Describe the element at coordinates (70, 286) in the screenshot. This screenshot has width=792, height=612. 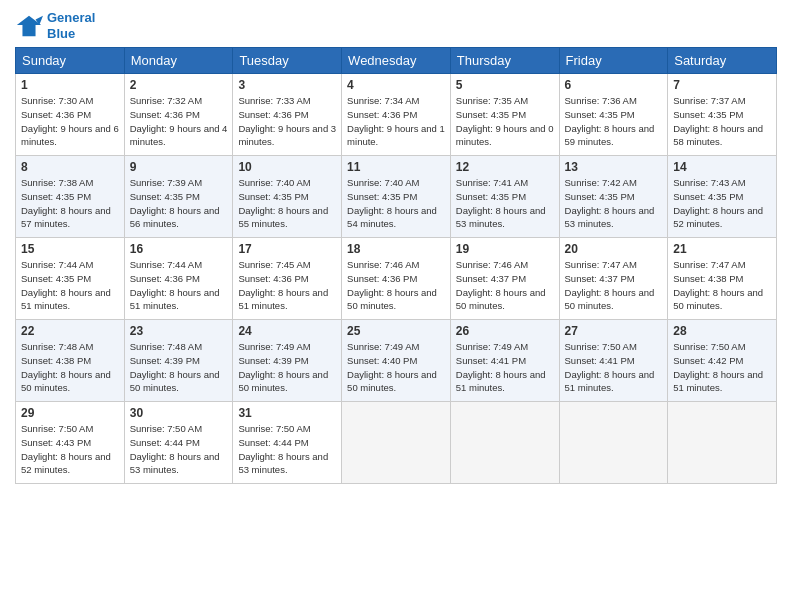
I see `day-info: Sunrise: 7:44 AMSunset: 4:35 PMDaylight:…` at that location.